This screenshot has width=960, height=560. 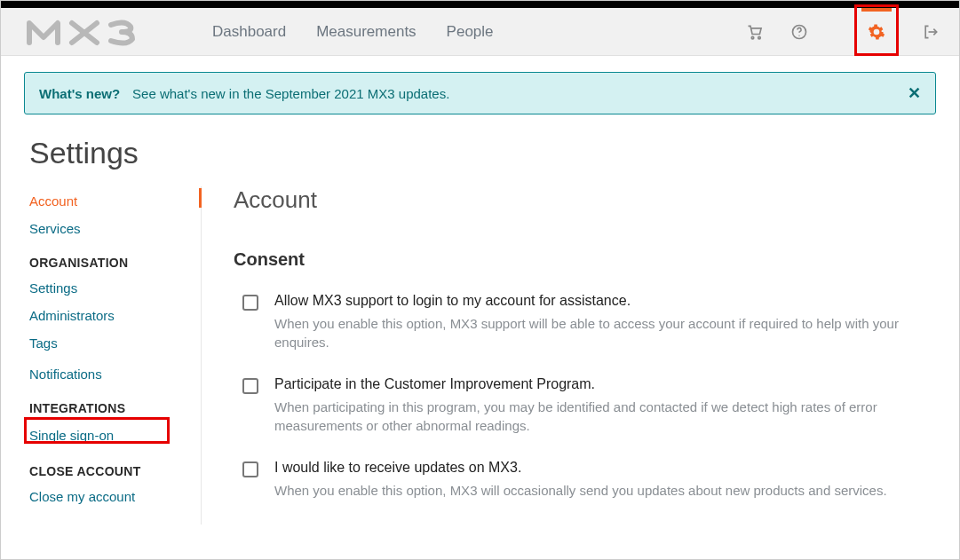 I want to click on close-icon: ✕, so click(x=915, y=93).